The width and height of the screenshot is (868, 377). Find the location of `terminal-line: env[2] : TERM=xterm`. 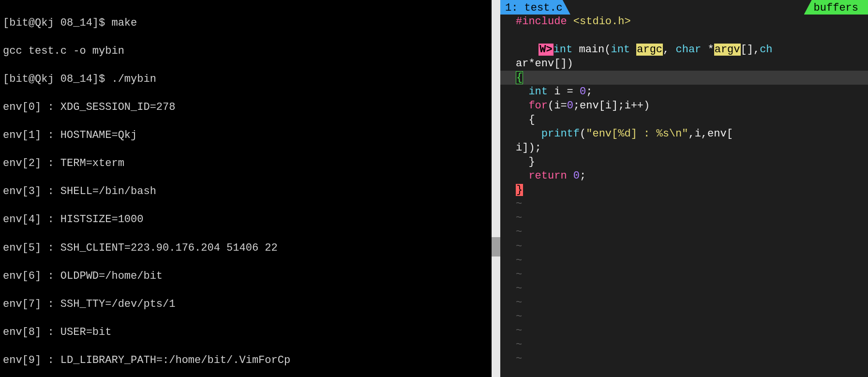

terminal-line: env[2] : TERM=xterm is located at coordinates (246, 164).